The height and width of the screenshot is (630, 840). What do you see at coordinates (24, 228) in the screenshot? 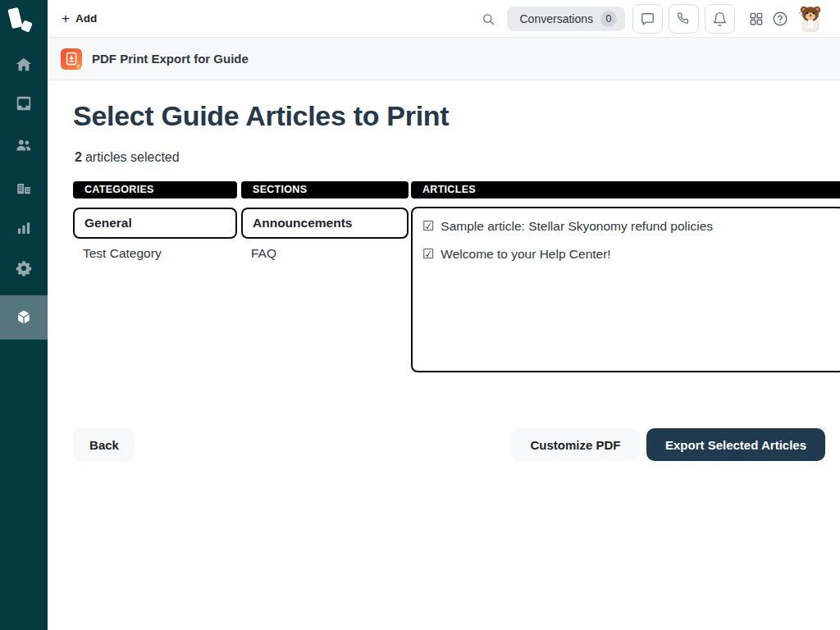
I see `sidebar-item-reporting` at bounding box center [24, 228].